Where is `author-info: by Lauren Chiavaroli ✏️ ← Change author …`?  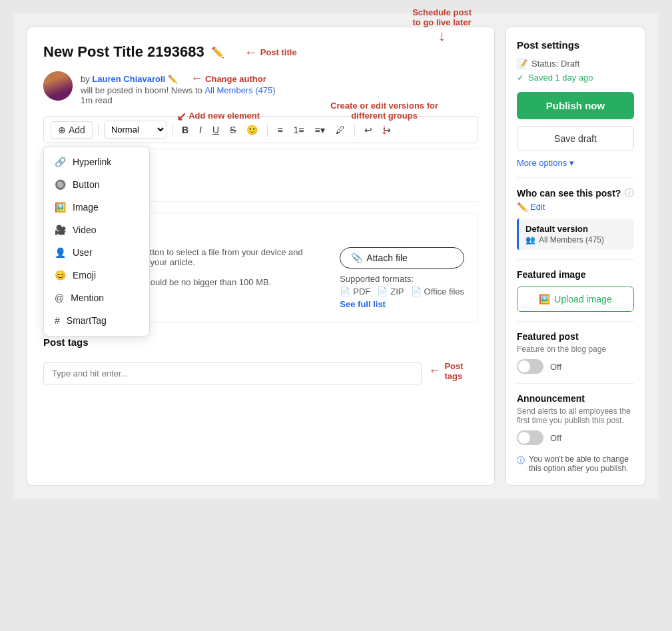 author-info: by Lauren Chiavaroli ✏️ ← Change author … is located at coordinates (178, 88).